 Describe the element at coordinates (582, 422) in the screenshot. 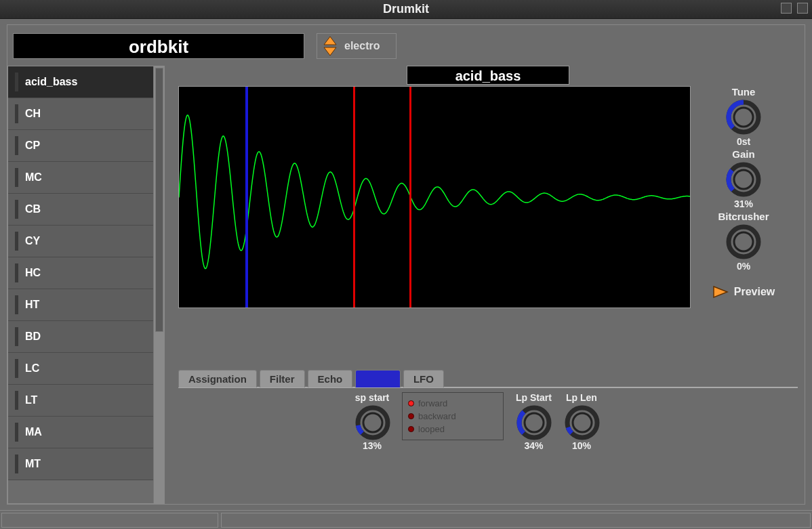

I see `lp-len-knob` at that location.